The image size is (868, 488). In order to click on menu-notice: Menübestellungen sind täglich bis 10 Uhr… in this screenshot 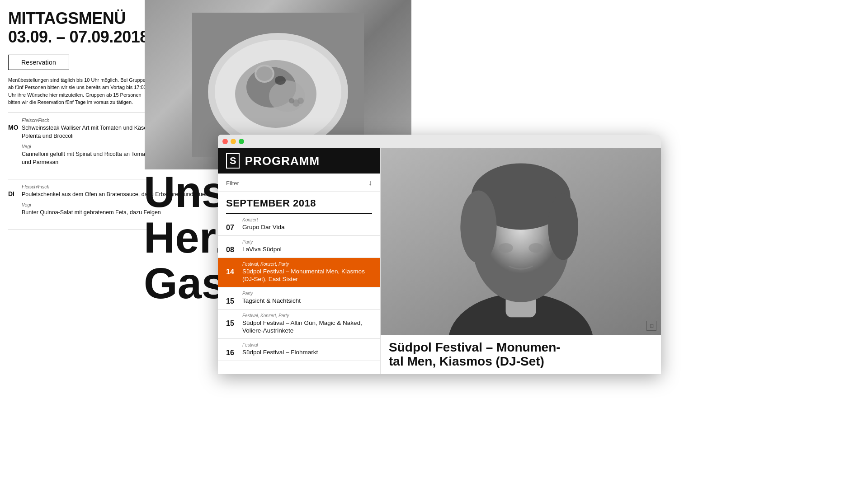, I will do `click(78, 91)`.